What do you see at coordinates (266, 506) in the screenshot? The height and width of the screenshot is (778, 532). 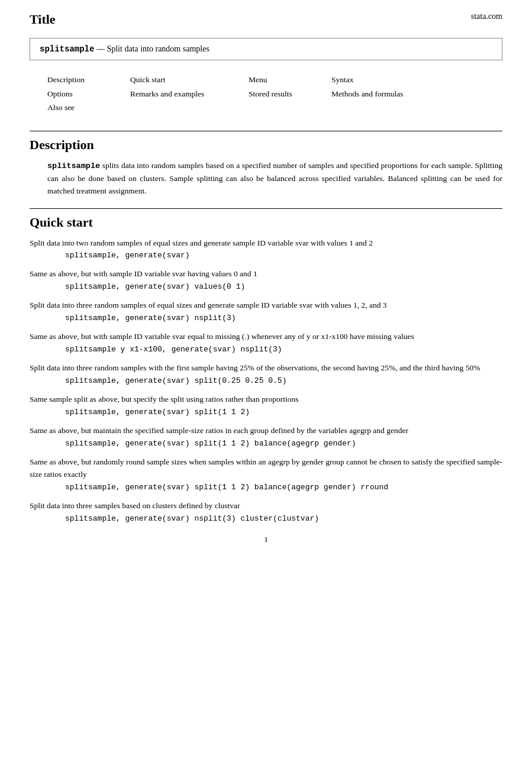 I see `qs-desc-9: Split data into three samples based on c…` at bounding box center [266, 506].